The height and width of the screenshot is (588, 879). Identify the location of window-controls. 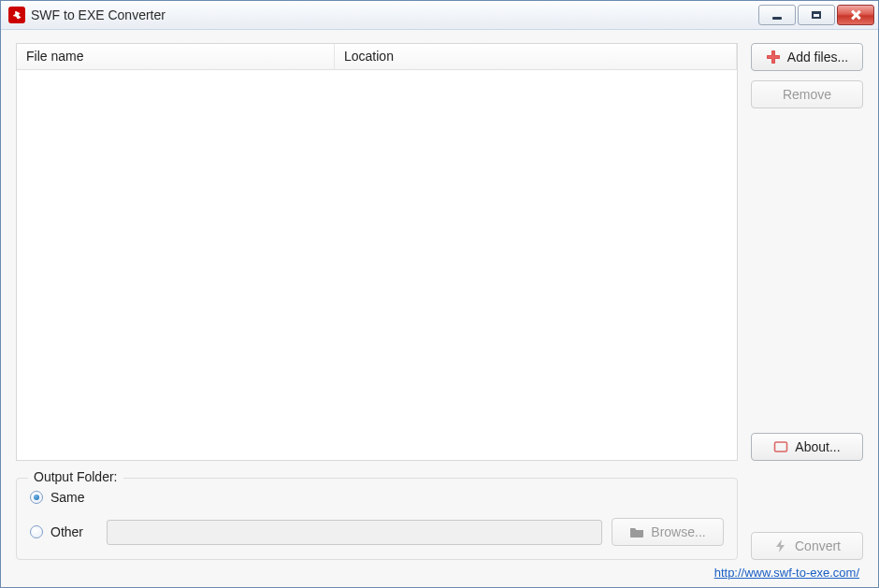
(816, 15).